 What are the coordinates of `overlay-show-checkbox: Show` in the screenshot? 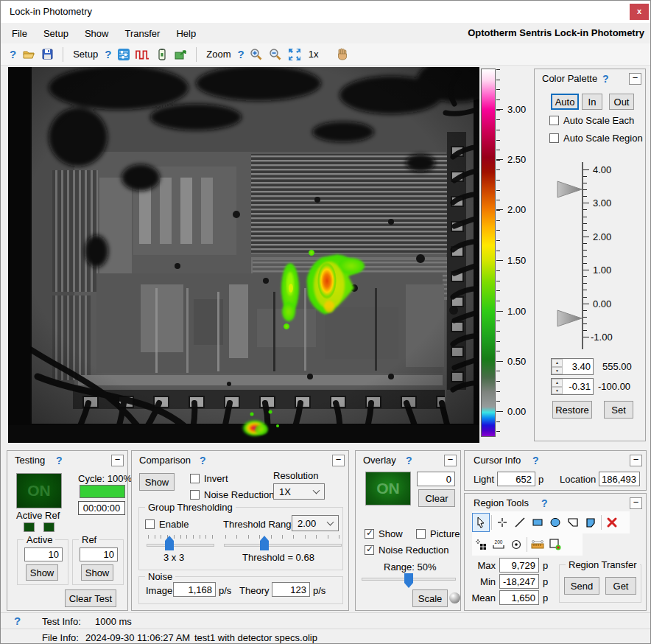 It's located at (384, 533).